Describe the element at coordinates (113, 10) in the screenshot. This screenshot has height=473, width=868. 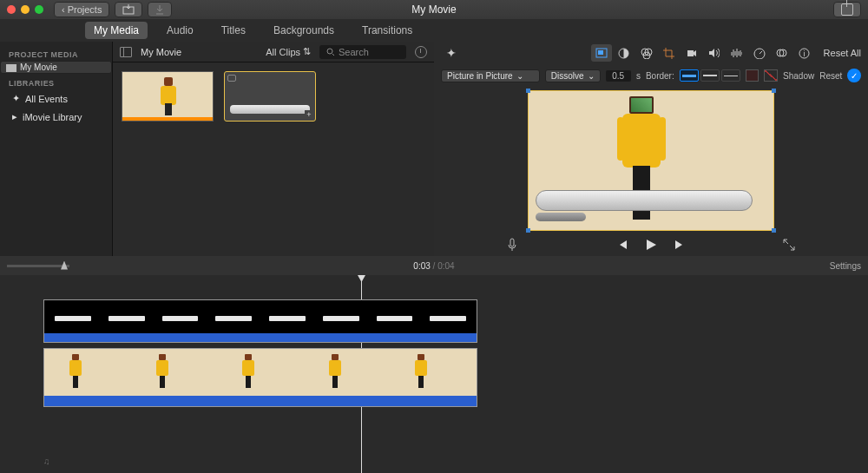
I see `toolbar-left: ‹ Projects` at that location.